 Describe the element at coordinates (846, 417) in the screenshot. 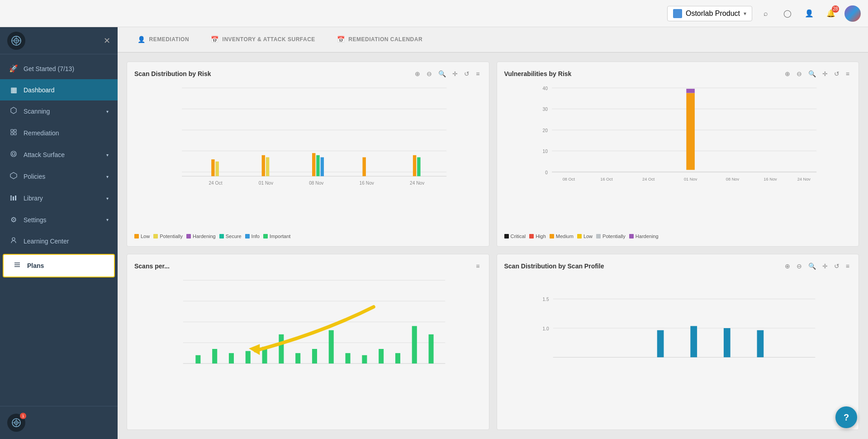

I see `help-button: ?` at that location.